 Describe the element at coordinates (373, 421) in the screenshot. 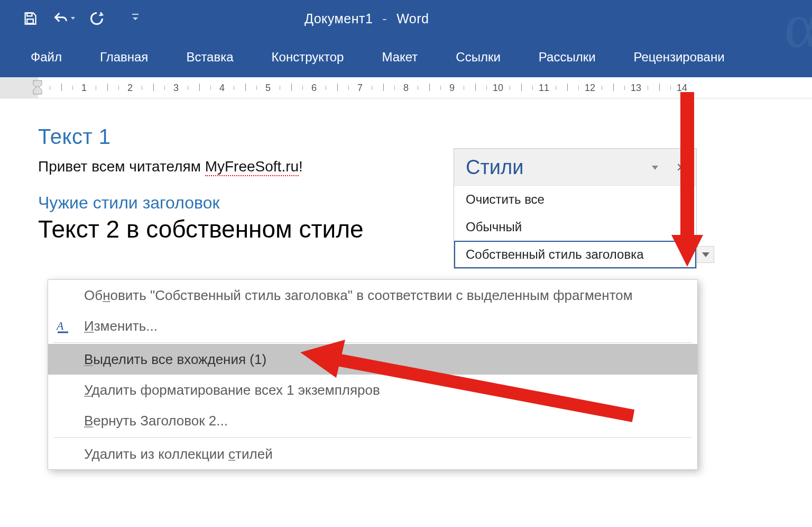

I see `ctx-revert-heading2: Вернуть Заголовок 2...` at that location.